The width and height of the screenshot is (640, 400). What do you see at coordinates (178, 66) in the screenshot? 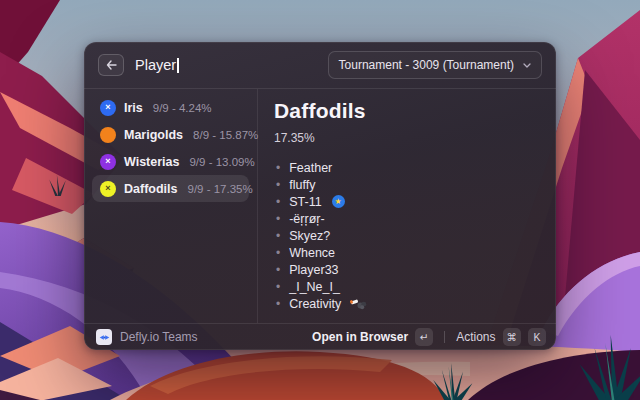
I see `text-caret` at bounding box center [178, 66].